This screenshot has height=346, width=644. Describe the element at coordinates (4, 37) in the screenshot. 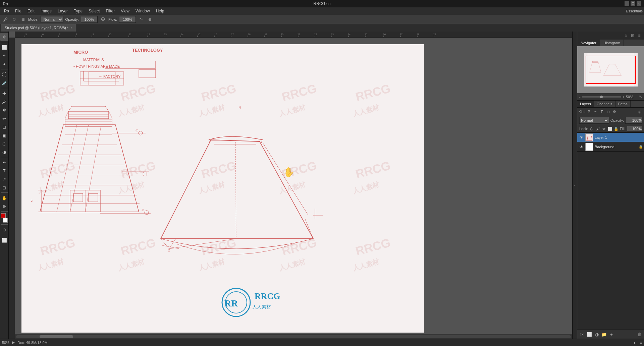

I see `move-tool: ✥` at that location.